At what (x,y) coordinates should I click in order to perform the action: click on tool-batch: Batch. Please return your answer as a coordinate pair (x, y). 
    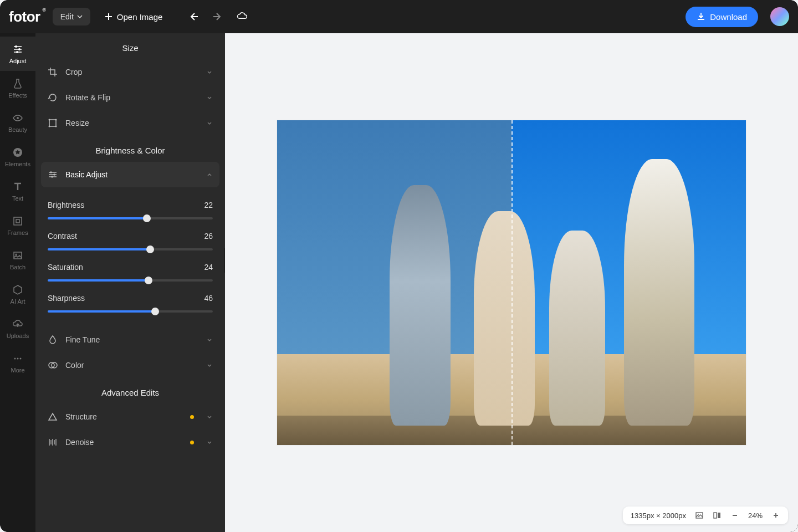
    Looking at the image, I should click on (18, 260).